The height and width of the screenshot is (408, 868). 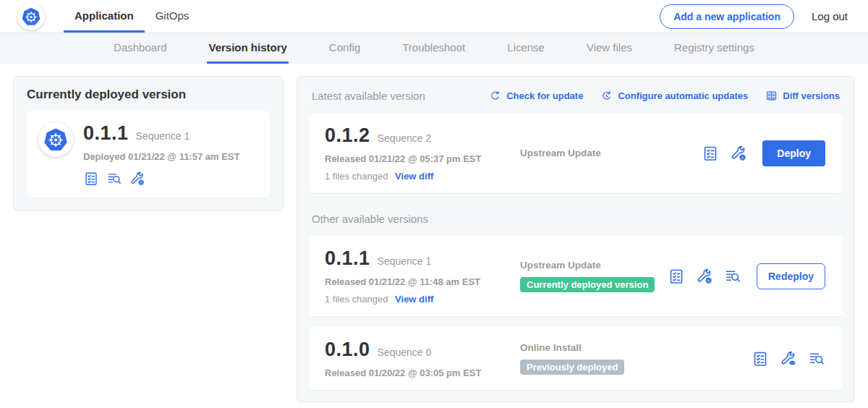 I want to click on check-for-update-label: Check for update, so click(x=545, y=95).